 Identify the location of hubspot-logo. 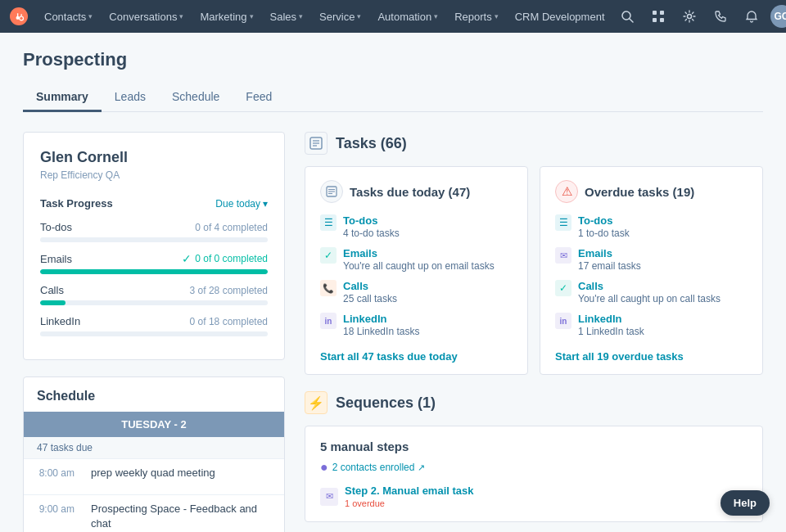
(19, 16).